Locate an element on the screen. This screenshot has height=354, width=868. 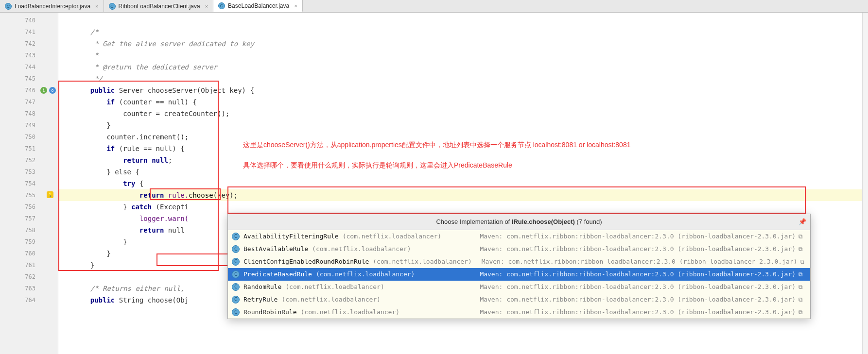
gutter: 740741742743744745746io74774874975075175… is located at coordinates (29, 184).